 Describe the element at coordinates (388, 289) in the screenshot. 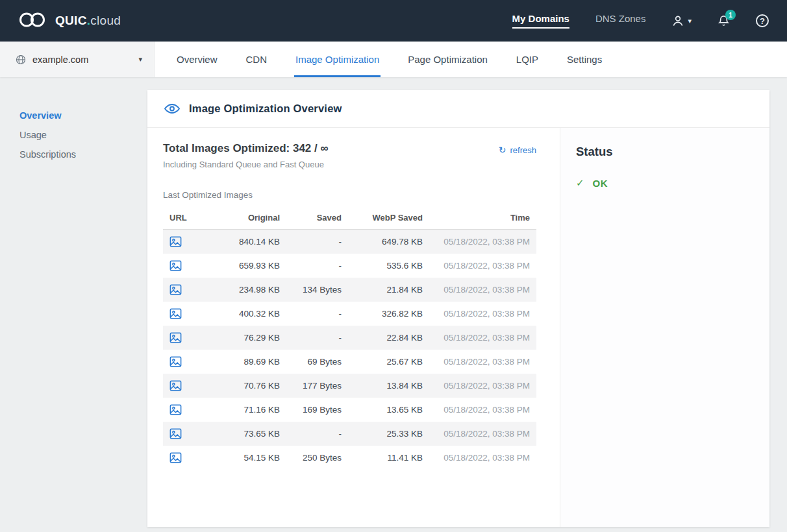

I see `webp-saved-cell: 21.84 KB` at that location.